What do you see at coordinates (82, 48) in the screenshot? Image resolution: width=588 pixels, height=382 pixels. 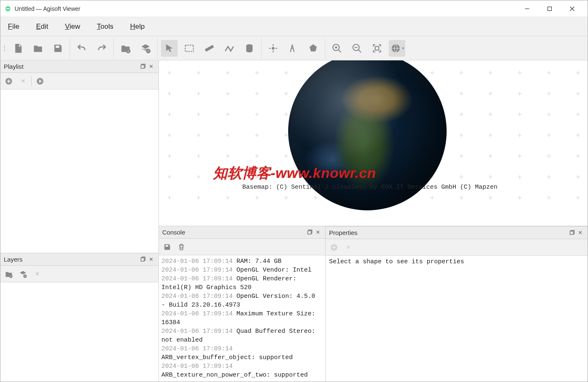 I see `undo-icon` at bounding box center [82, 48].